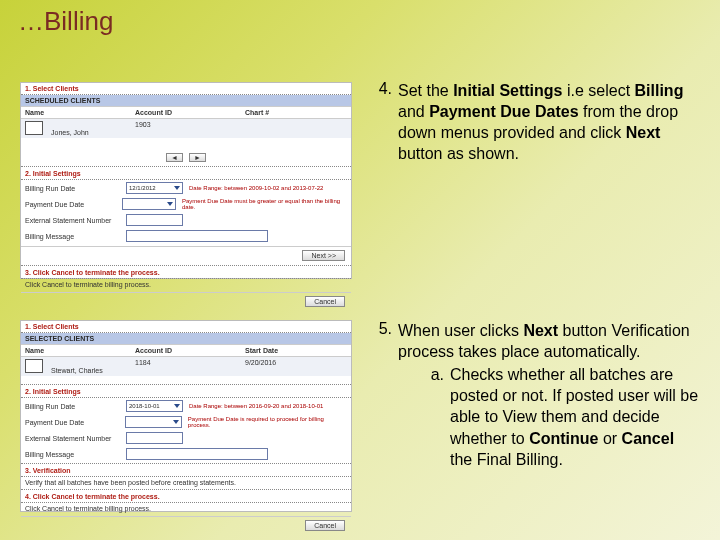 The width and height of the screenshot is (720, 540). Describe the element at coordinates (76, 128) in the screenshot. I see `cell: Jones, John` at that location.